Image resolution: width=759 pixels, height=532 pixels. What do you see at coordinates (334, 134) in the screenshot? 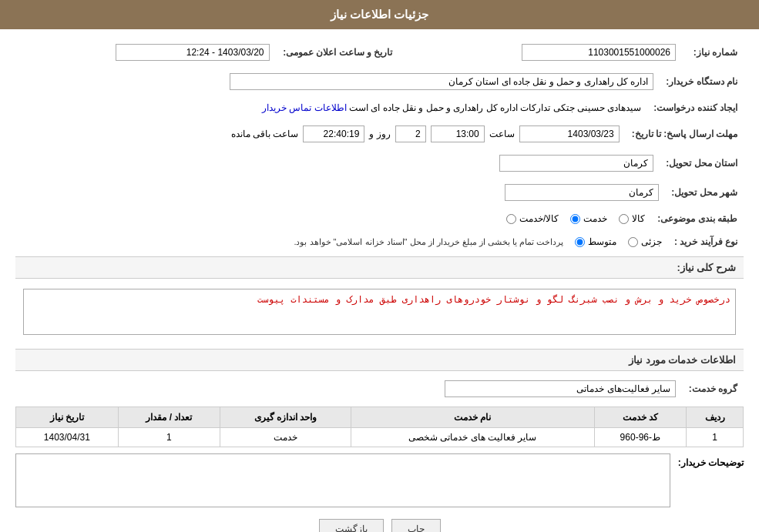
I see `deadline-remaining-input` at bounding box center [334, 134].